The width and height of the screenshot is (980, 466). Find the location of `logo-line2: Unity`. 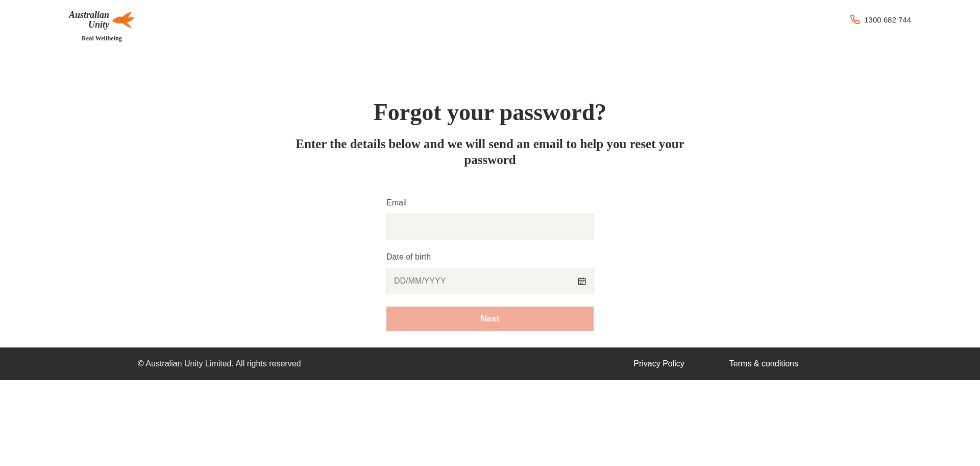

logo-line2: Unity is located at coordinates (89, 25).